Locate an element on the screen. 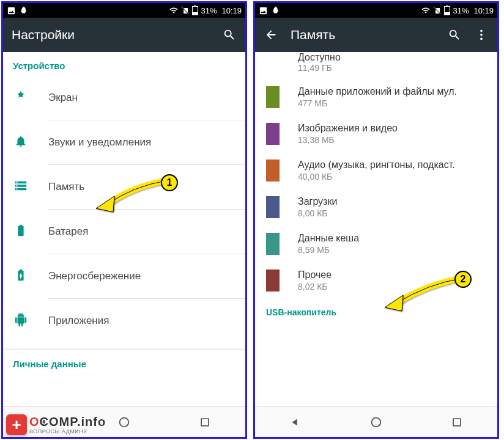 This screenshot has width=504, height=440. storage-value: 13,38 МБ is located at coordinates (347, 140).